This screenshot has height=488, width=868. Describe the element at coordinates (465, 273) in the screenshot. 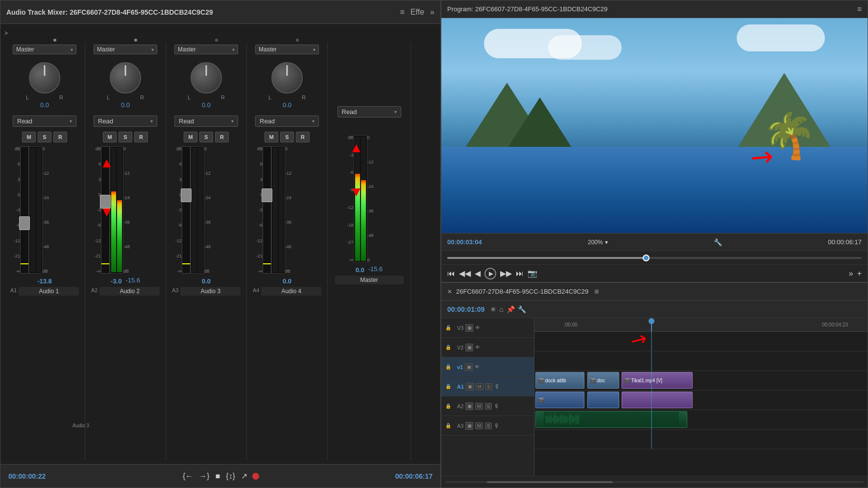

I see `prev-frame-btn: ◀◀` at that location.